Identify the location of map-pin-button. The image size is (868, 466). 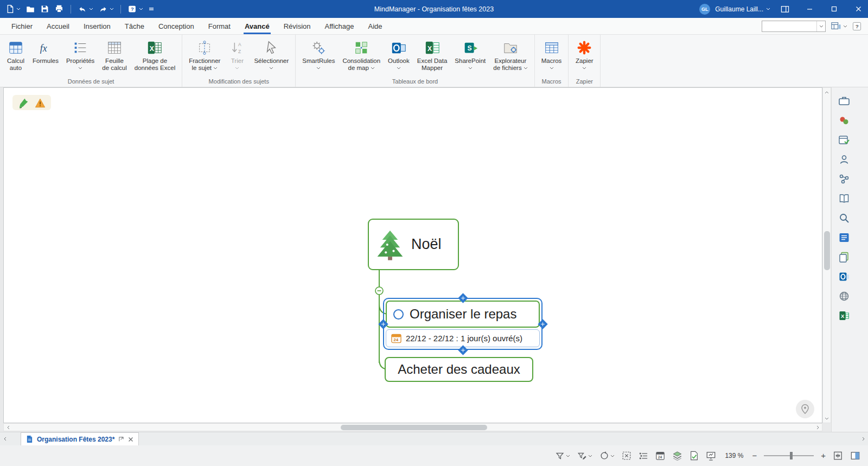
(805, 409).